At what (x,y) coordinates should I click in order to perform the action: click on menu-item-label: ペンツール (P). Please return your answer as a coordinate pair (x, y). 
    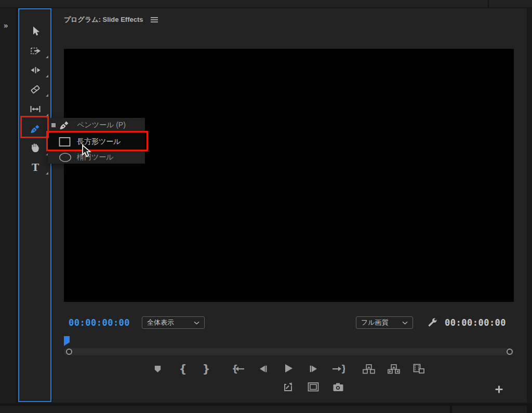
    Looking at the image, I should click on (101, 125).